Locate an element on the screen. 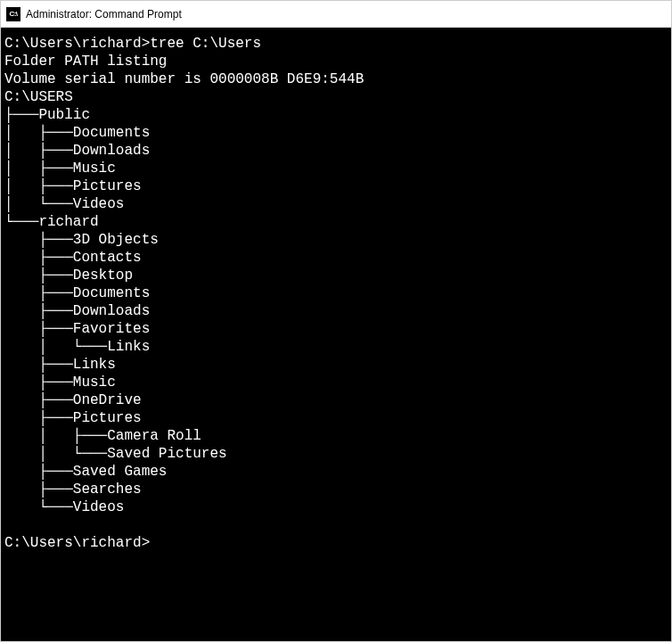  titlebar: C:\ Administrator: Command Prompt is located at coordinates (336, 14).